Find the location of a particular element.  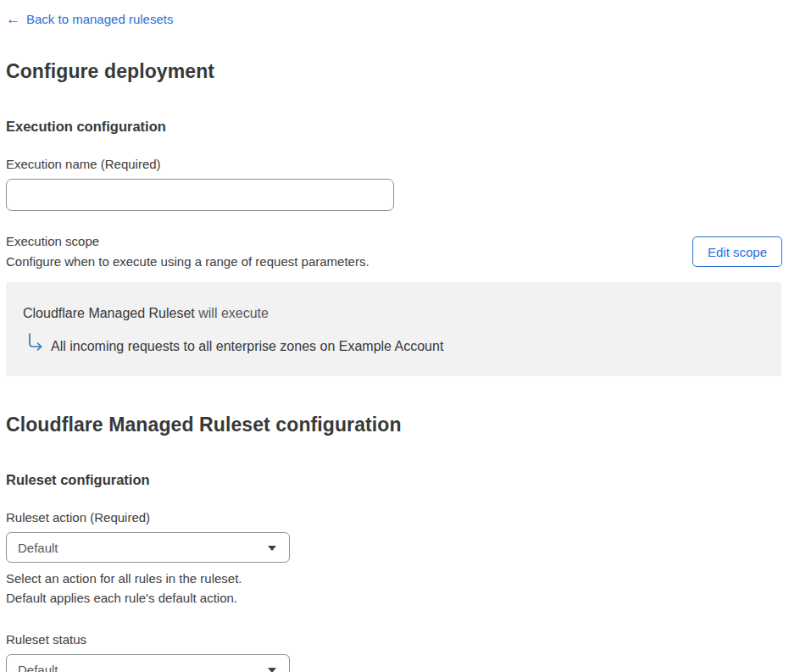

execution-scope-label: Execution scope is located at coordinates (188, 242).